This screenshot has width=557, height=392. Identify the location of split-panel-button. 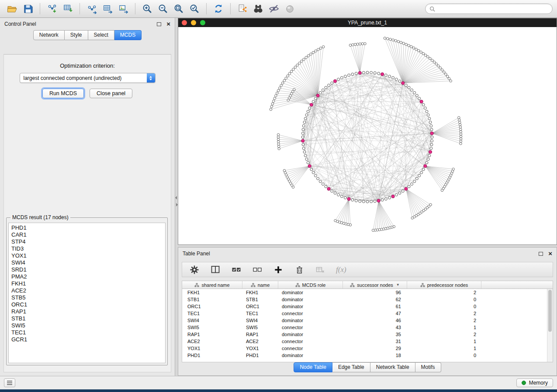
(215, 270).